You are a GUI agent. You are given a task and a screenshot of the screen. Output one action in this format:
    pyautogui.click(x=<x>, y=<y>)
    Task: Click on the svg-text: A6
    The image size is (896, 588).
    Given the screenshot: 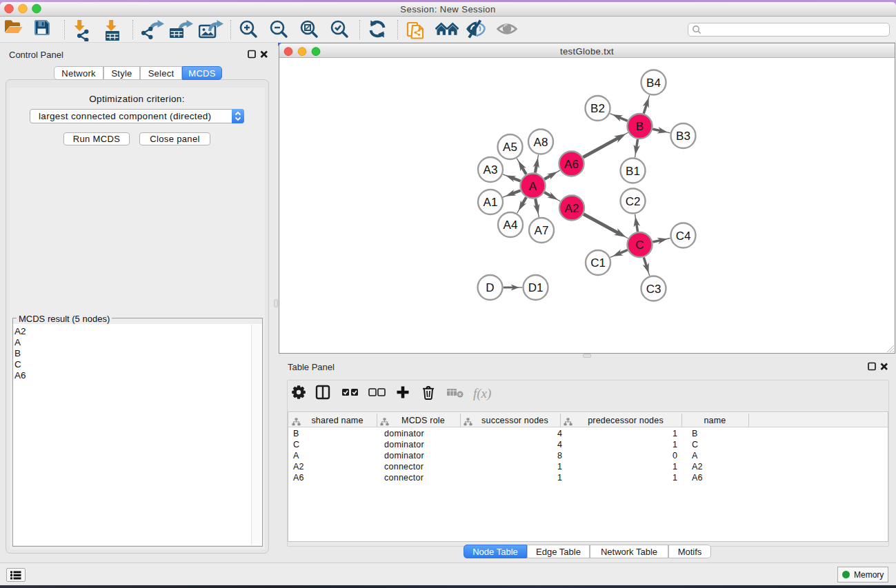 What is the action you would take?
    pyautogui.click(x=571, y=164)
    